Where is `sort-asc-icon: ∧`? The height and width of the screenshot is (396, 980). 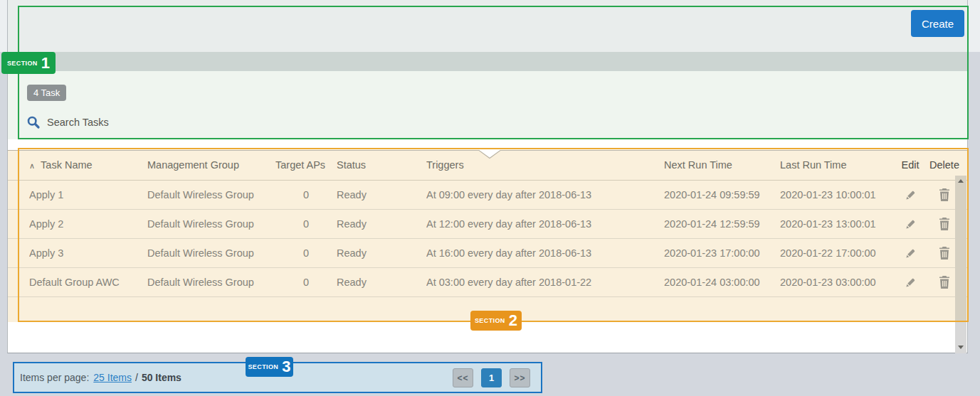 sort-asc-icon: ∧ is located at coordinates (32, 166).